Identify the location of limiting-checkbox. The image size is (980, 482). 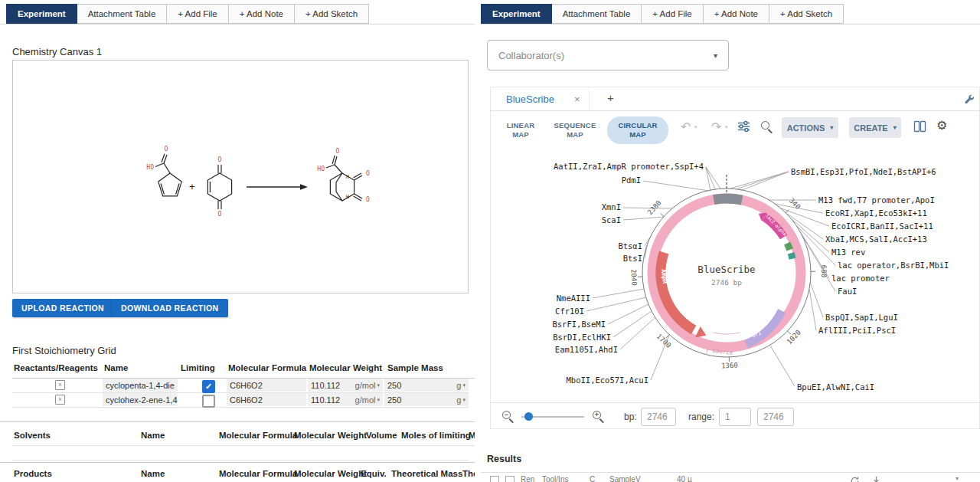
(208, 402).